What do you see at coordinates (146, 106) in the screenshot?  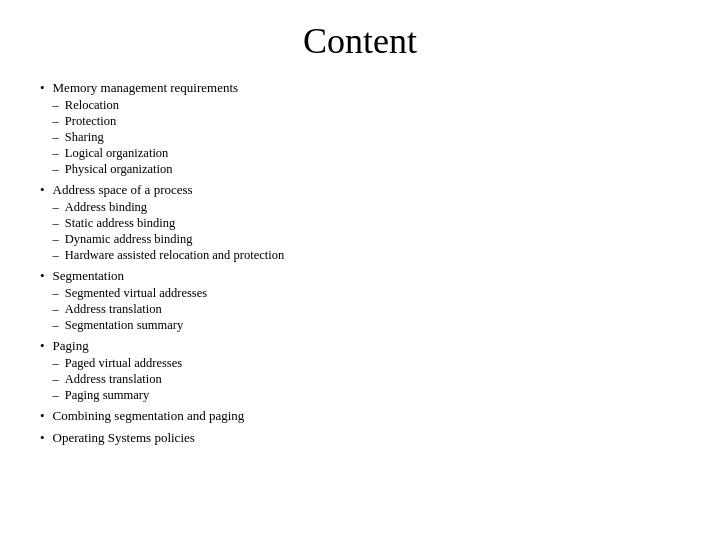 I see `sub-list-item: –Relocation` at bounding box center [146, 106].